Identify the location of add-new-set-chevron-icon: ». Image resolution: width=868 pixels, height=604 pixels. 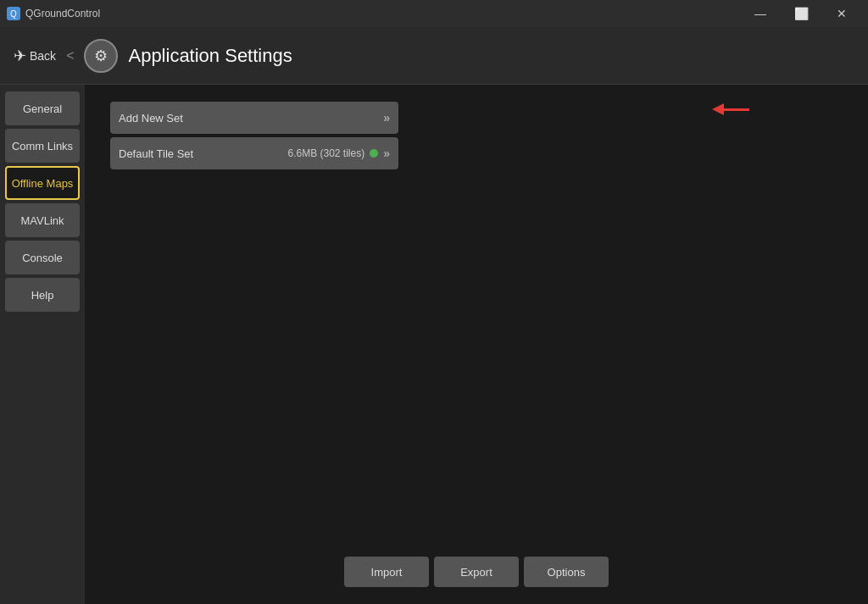
(387, 118).